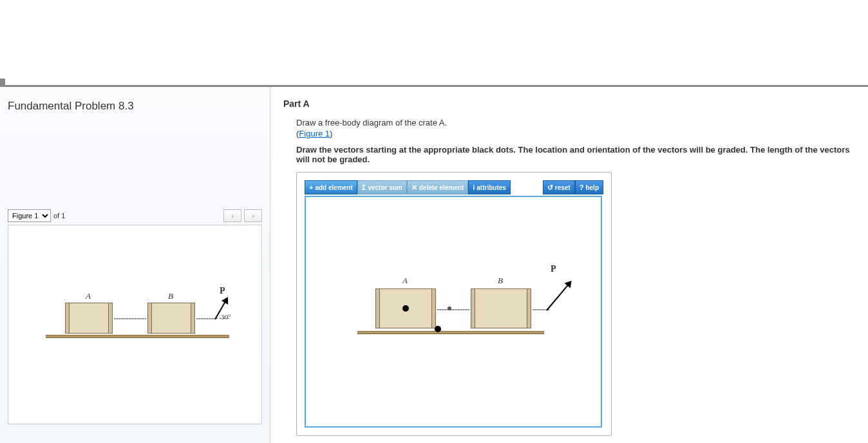 Image resolution: width=868 pixels, height=443 pixels. Describe the element at coordinates (559, 187) in the screenshot. I see `reset-button: ↺reset` at that location.